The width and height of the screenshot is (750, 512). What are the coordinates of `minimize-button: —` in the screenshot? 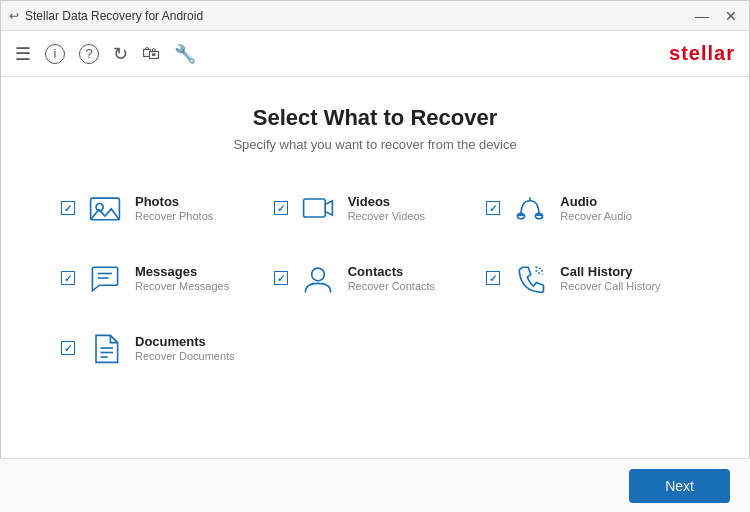 It's located at (702, 16).